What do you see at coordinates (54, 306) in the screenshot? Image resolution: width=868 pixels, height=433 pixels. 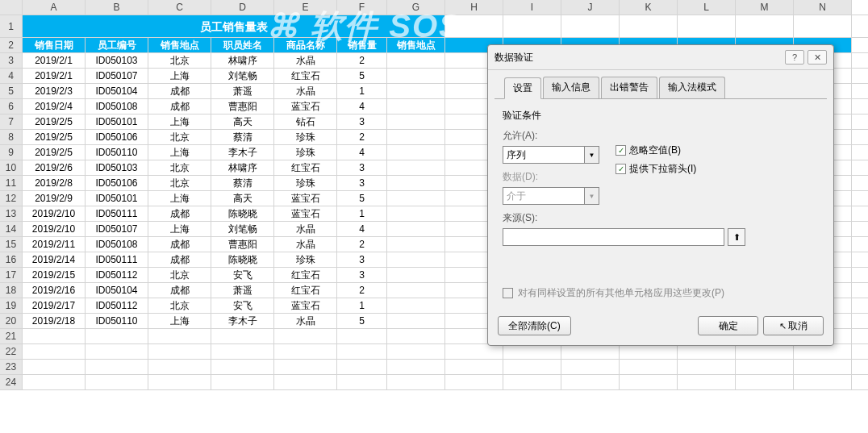 I see `cell: 2019/2/17` at bounding box center [54, 306].